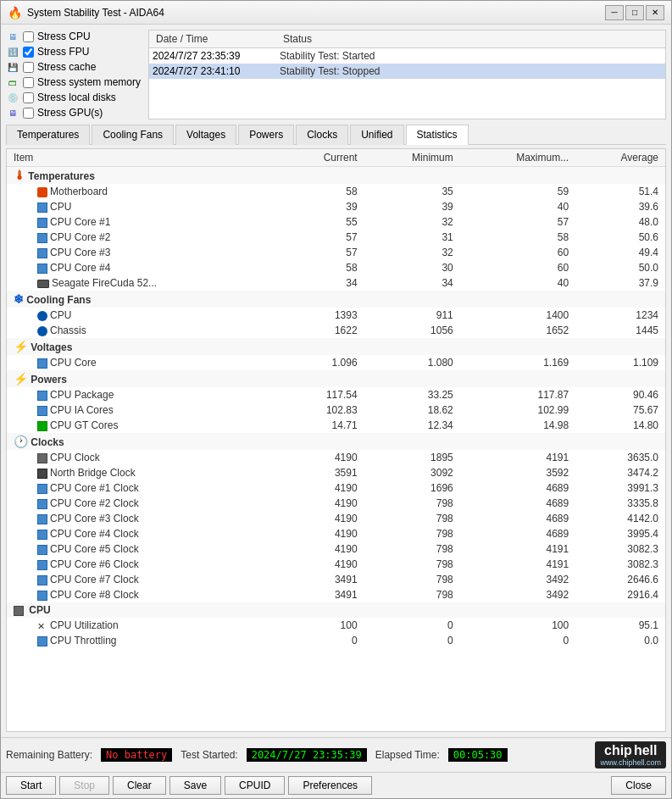 This screenshot has width=672, height=799. What do you see at coordinates (336, 176) in the screenshot?
I see `section-temperatures: 🌡 Temperatures` at bounding box center [336, 176].